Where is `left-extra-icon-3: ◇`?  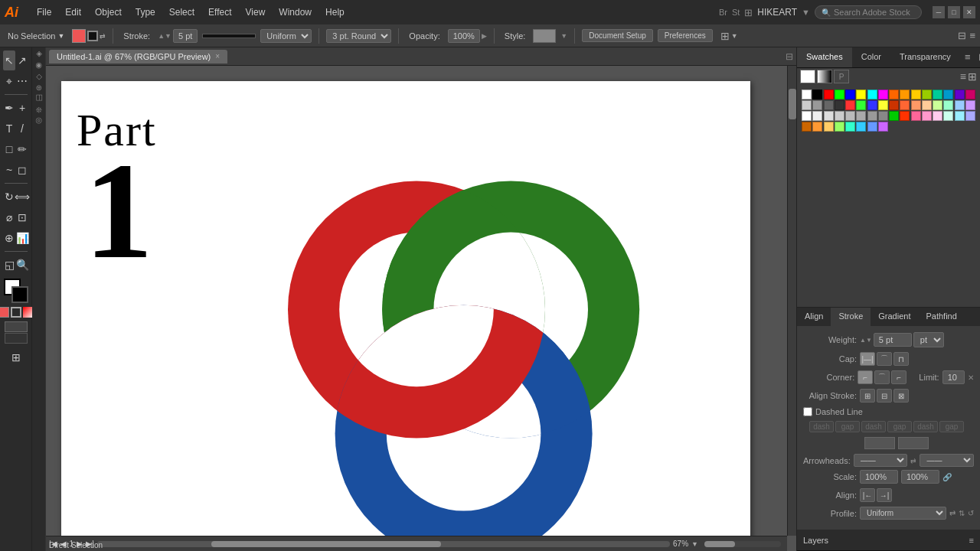
left-extra-icon-3: ◇ is located at coordinates (38, 78).